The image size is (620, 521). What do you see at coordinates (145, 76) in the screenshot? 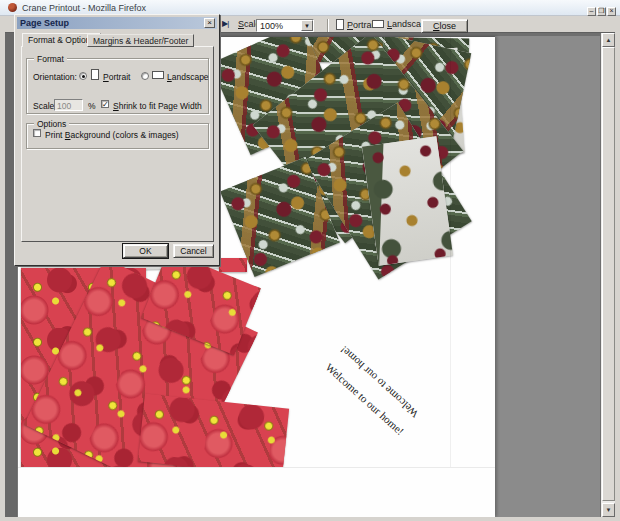
I see `landscape-radio` at bounding box center [145, 76].